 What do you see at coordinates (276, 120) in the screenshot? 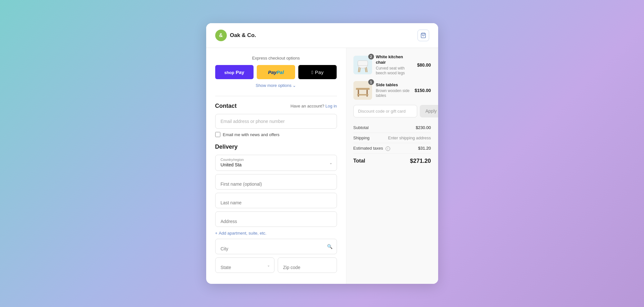
I see `contact-section: Contact Have an account? Log in Email me…` at bounding box center [276, 120].